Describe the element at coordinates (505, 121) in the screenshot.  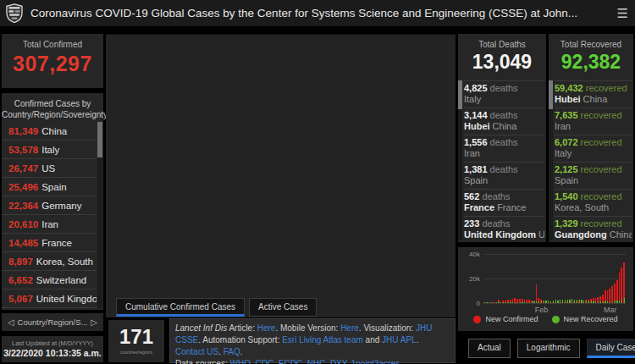
I see `deaths-row: 3,144 deathsHubei China` at that location.